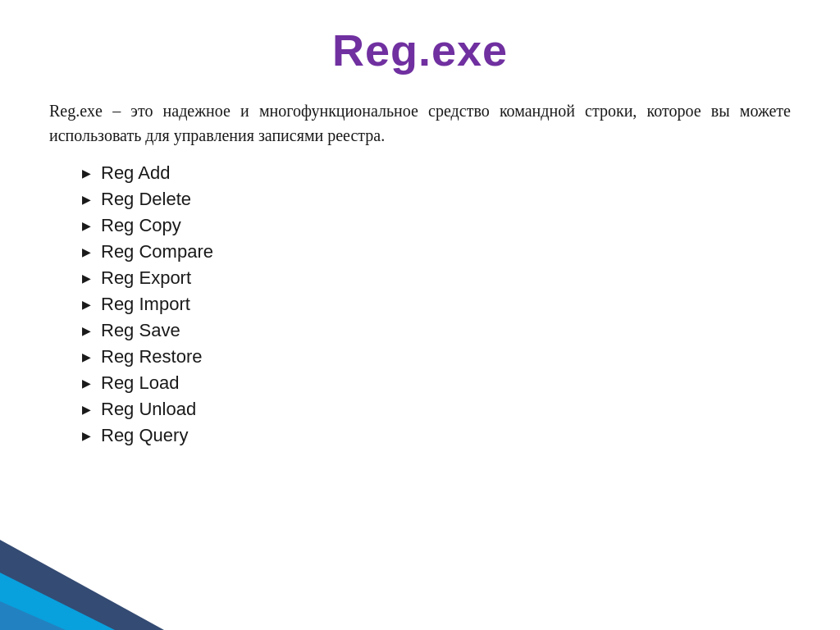  Describe the element at coordinates (146, 304) in the screenshot. I see `list-item-label: Reg Import` at that location.